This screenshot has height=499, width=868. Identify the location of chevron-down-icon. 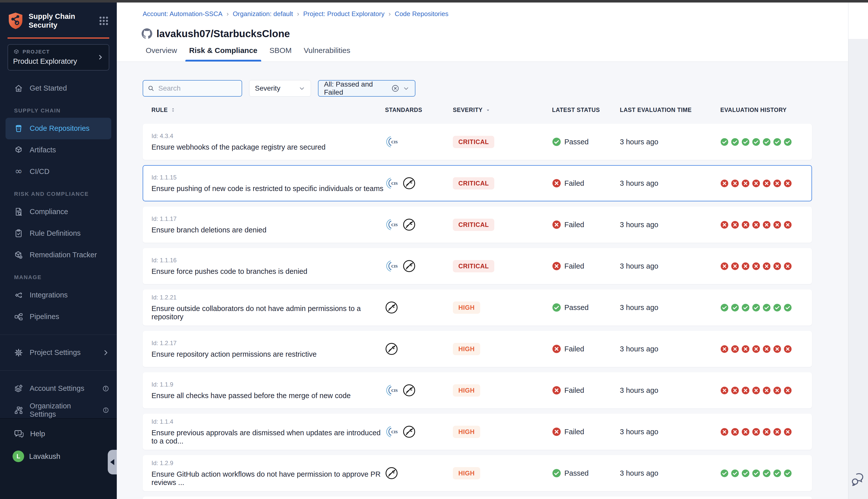
(302, 88).